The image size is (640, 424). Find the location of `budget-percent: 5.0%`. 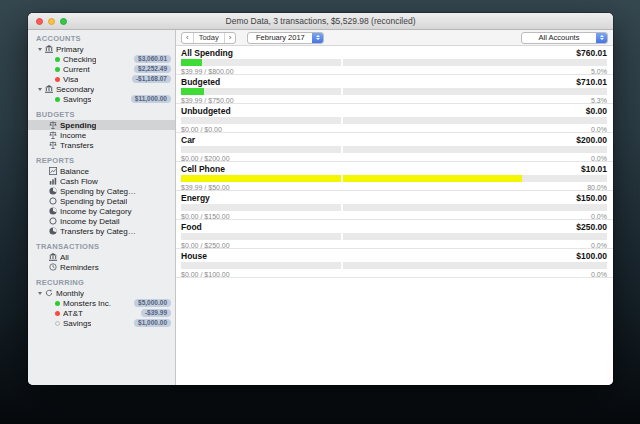

budget-percent: 5.0% is located at coordinates (599, 72).